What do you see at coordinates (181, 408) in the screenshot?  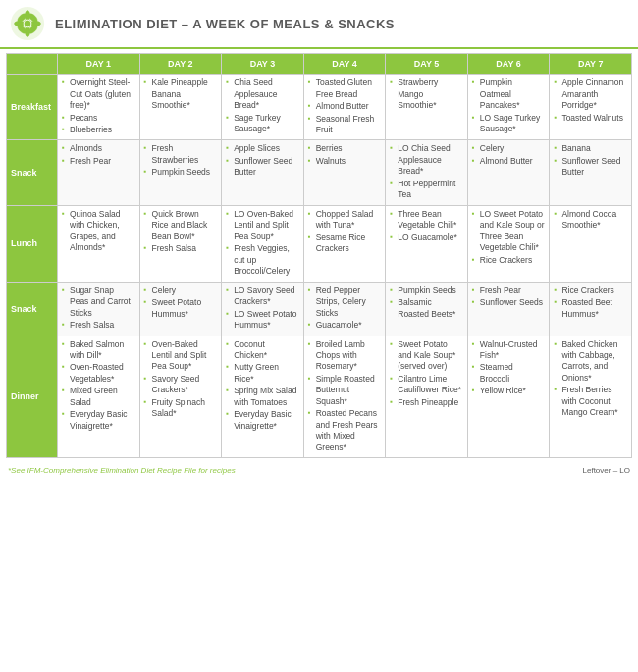 I see `list-item: Fruity Spinach Salad*` at bounding box center [181, 408].